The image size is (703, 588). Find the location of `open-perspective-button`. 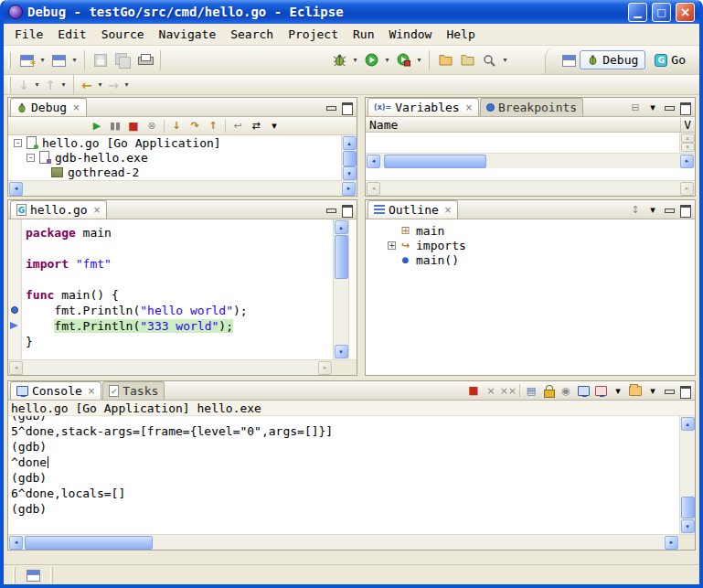

open-perspective-button is located at coordinates (569, 60).